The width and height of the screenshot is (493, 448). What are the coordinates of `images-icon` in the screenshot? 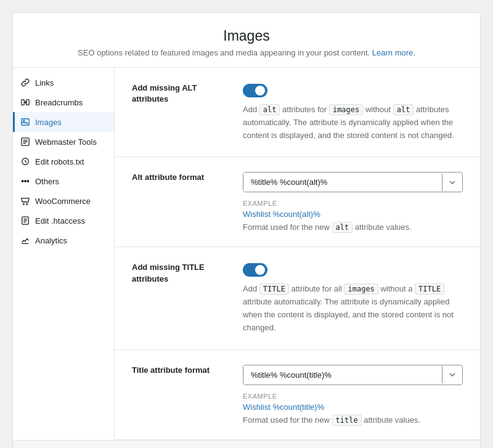 It's located at (25, 122).